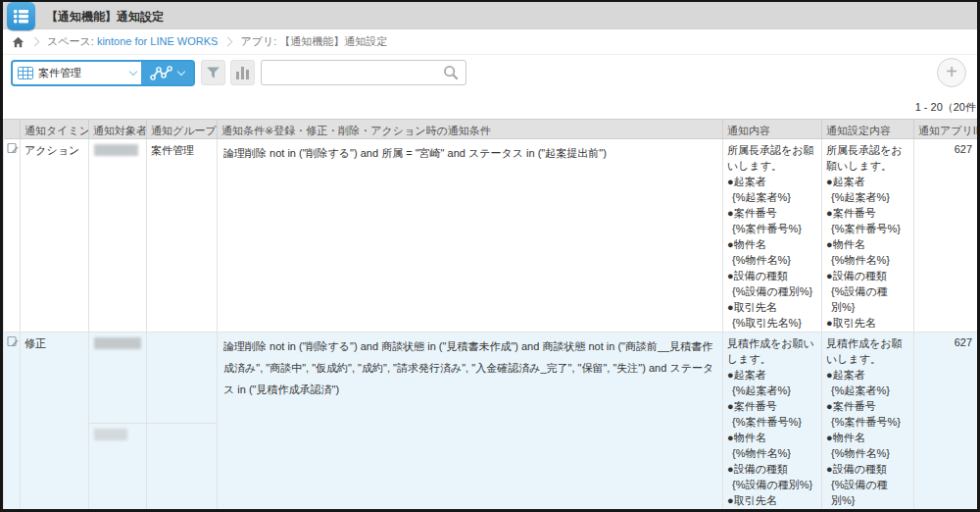  Describe the element at coordinates (364, 73) in the screenshot. I see `search-box` at that location.